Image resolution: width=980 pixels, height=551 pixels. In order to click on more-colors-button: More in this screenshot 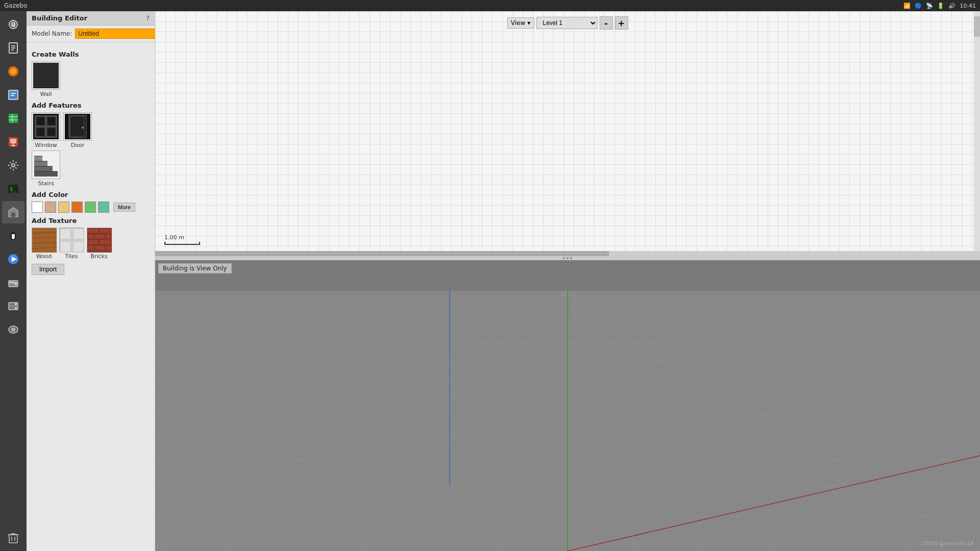, I will do `click(125, 207)`.